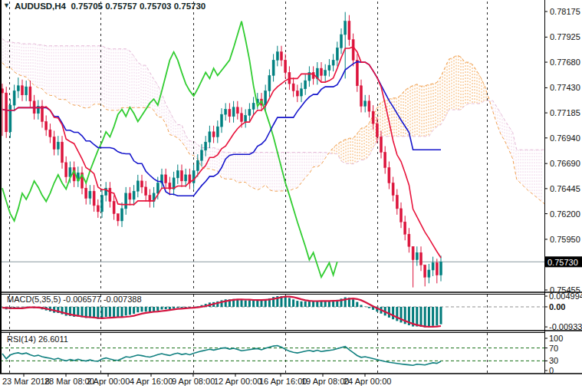  What do you see at coordinates (104, 6) in the screenshot?
I see `ohlc-titlebar: ▼AUDUSD,H4 0.75705 0.75757 0.75703 0.757…` at bounding box center [104, 6].